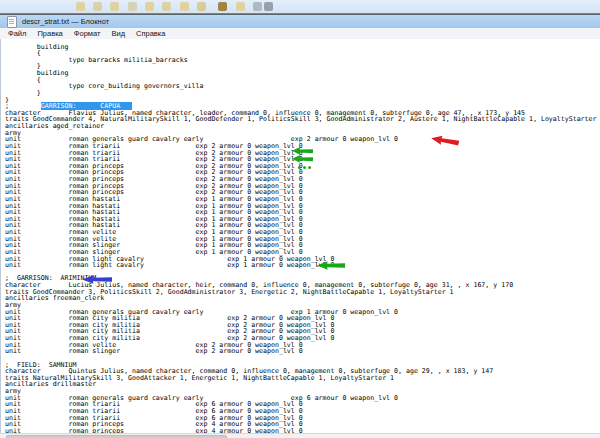 The image size is (600, 438). I want to click on window-title: descr_strat.txt — Блокнот, so click(66, 22).